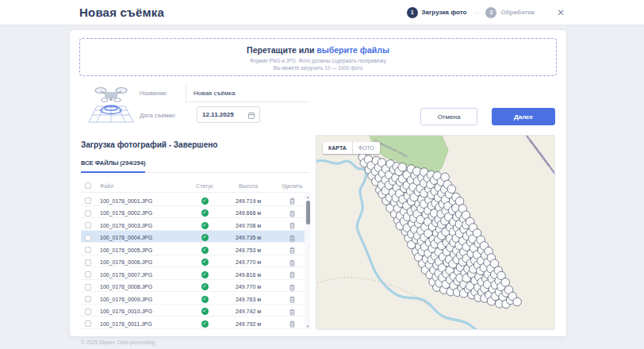  I want to click on trash-icon, so click(292, 323).